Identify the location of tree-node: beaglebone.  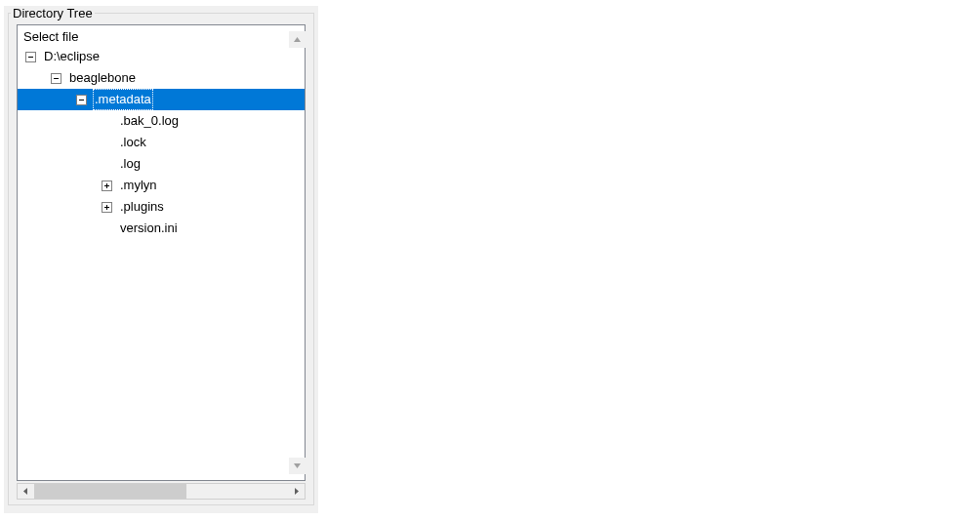
(161, 78).